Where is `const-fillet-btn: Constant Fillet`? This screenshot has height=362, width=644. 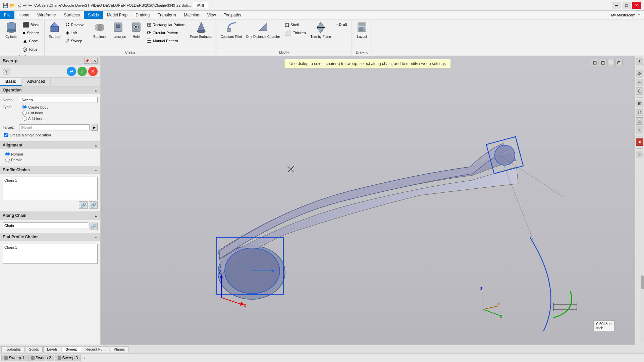
const-fillet-btn: Constant Fillet is located at coordinates (231, 30).